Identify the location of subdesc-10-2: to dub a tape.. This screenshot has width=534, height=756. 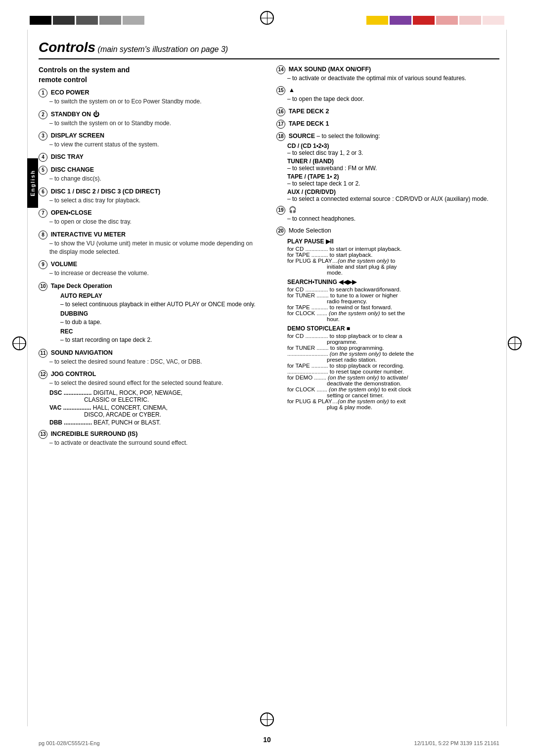
(161, 323).